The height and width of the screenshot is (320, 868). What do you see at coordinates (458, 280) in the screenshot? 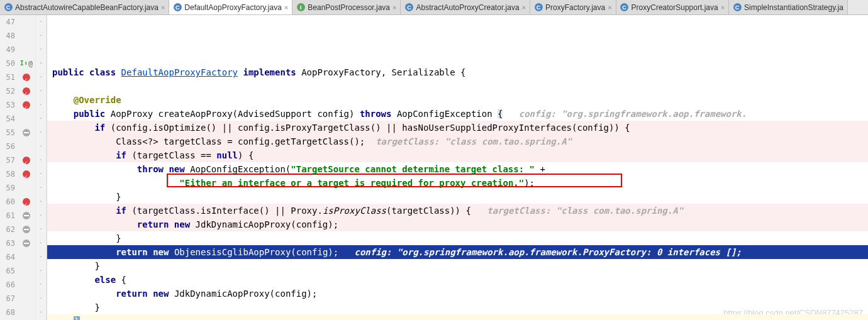
I see `code-line: else {` at bounding box center [458, 280].